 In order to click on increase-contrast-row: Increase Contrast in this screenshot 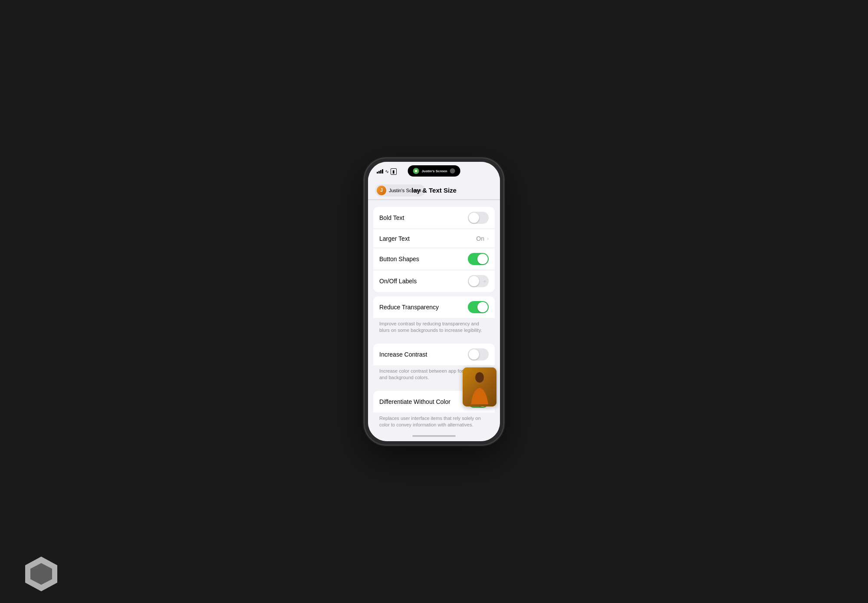, I will do `click(434, 354)`.